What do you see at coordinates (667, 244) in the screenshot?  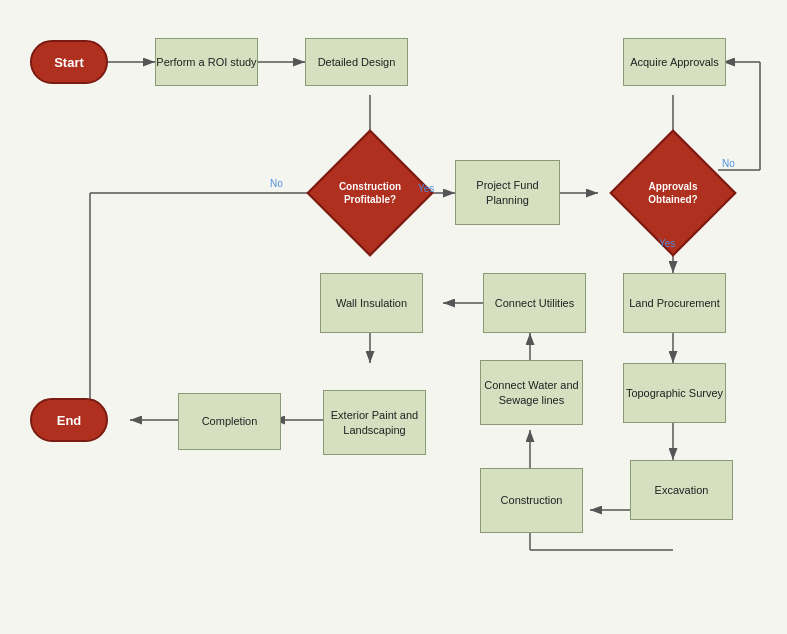 I see `yes2-label: Yes` at bounding box center [667, 244].